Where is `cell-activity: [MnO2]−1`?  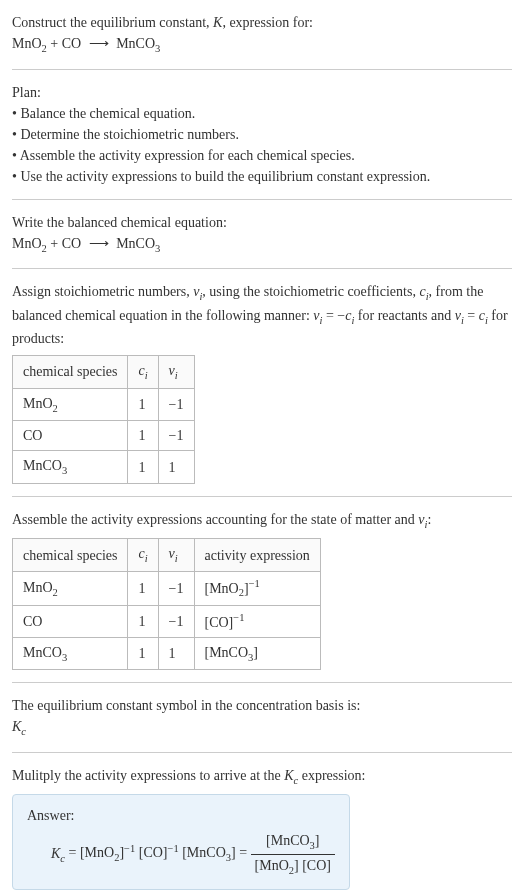 cell-activity: [MnO2]−1 is located at coordinates (257, 588).